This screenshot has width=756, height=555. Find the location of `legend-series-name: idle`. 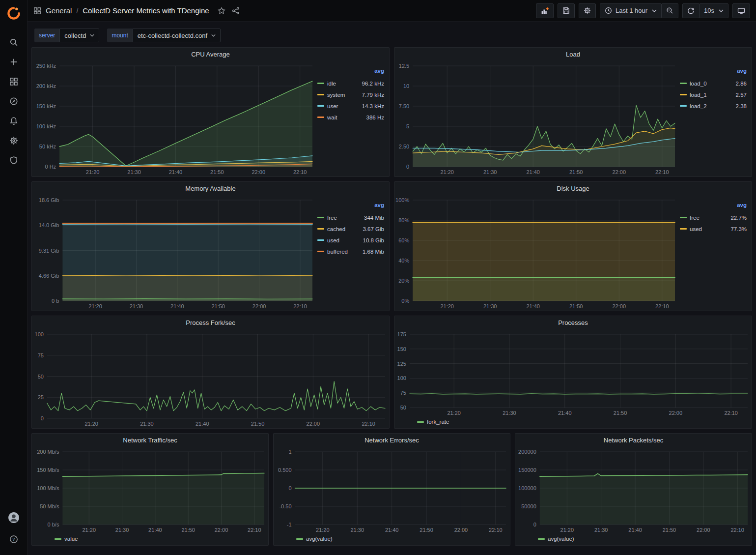

legend-series-name: idle is located at coordinates (332, 84).